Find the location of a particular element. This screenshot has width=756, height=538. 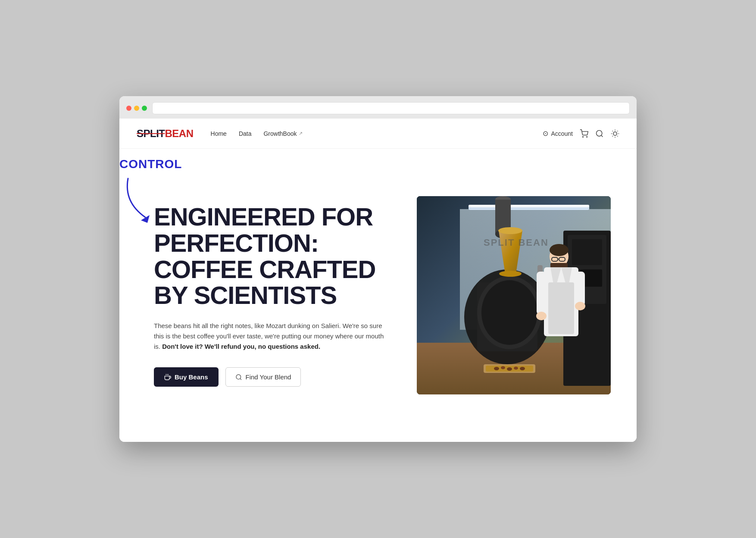

maximize-button is located at coordinates (144, 108).